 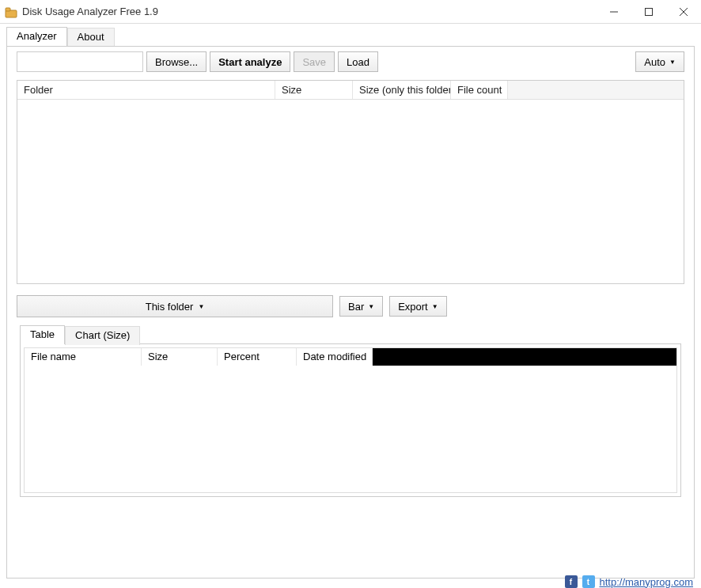 What do you see at coordinates (350, 304) in the screenshot?
I see `mid-toolbar: This folder▼ Bar▼ Export▼` at bounding box center [350, 304].